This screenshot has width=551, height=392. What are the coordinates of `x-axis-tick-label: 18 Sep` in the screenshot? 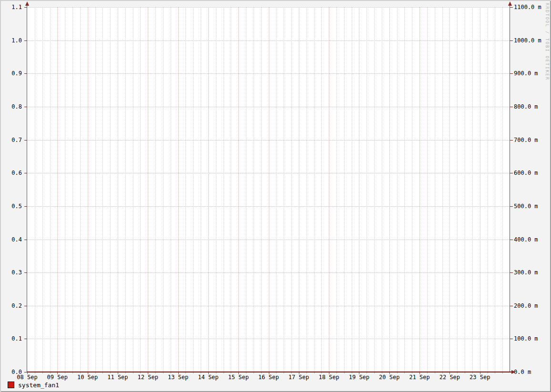 It's located at (329, 377).